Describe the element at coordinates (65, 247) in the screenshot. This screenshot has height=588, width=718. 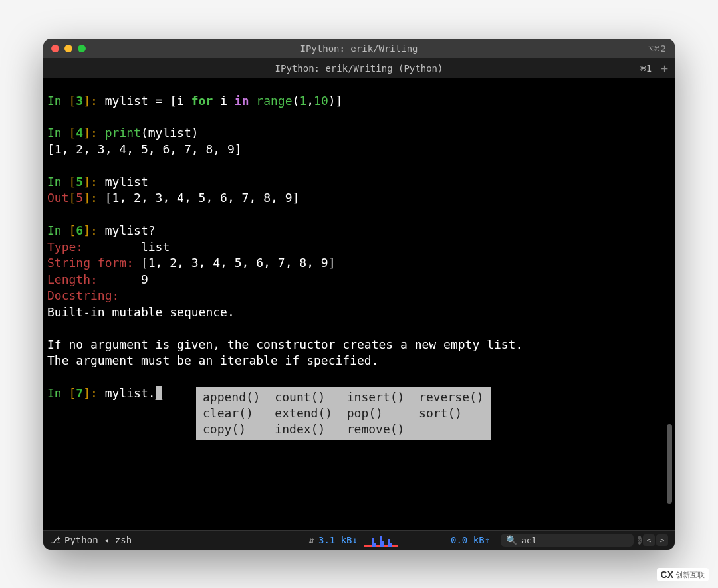
I see `info-label: Type:` at that location.